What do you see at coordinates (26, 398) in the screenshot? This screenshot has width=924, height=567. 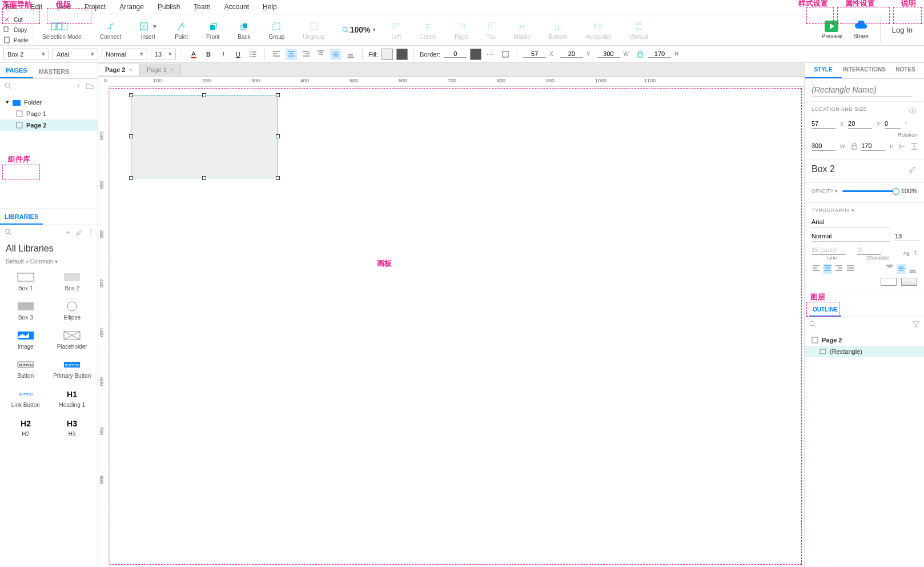 I see `widget-link-button: BUTTONLink Button` at bounding box center [26, 398].